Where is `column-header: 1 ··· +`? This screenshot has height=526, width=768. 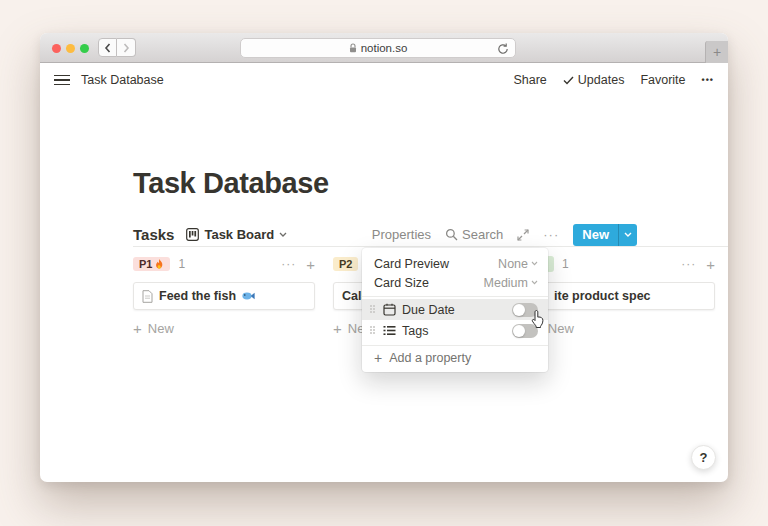 column-header: 1 ··· + is located at coordinates (624, 264).